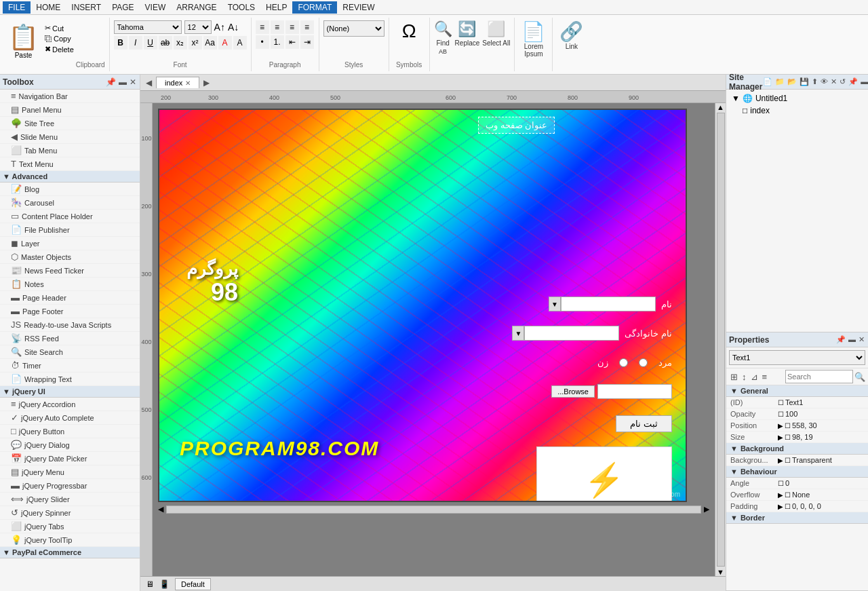 This screenshot has width=868, height=591. What do you see at coordinates (358, 7) in the screenshot?
I see `menu-review: REVIEW` at bounding box center [358, 7].